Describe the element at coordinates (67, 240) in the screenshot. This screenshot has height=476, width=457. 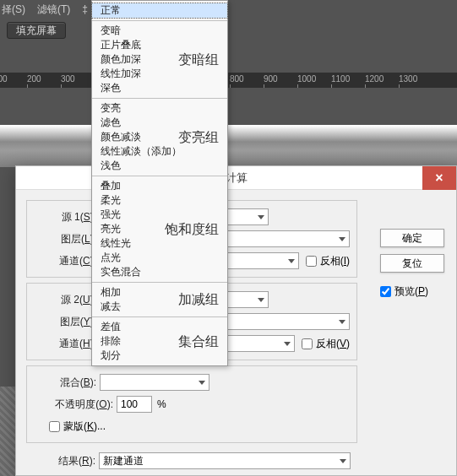
I see `layer-l-label: 图层(L):` at that location.